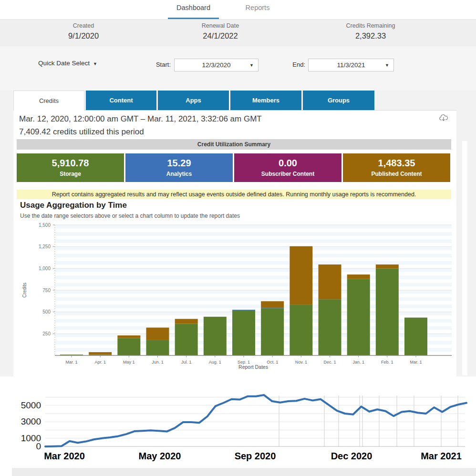 The image size is (476, 476). Describe the element at coordinates (216, 65) in the screenshot. I see `start-date-value: 12/3/2020` at that location.